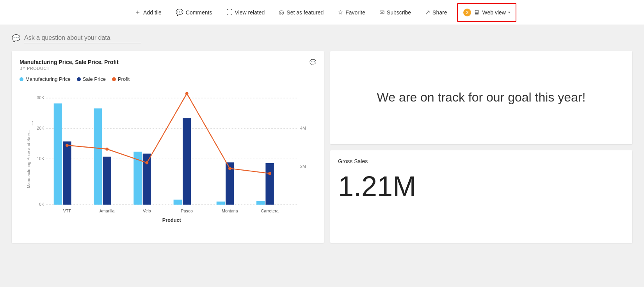  I want to click on add-tile-button: ＋ Add tile, so click(148, 12).